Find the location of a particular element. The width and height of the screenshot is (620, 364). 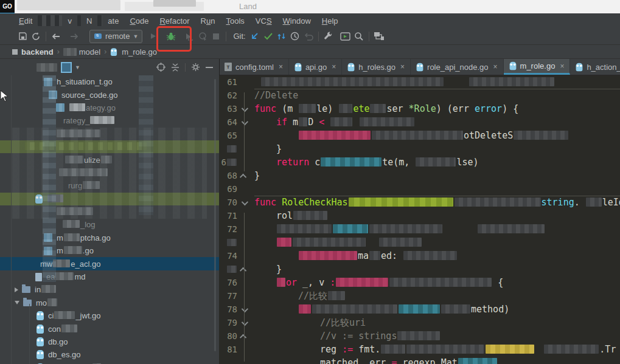

code-line: 63func (m le) eteser *Role) (err error) … is located at coordinates (420, 109).